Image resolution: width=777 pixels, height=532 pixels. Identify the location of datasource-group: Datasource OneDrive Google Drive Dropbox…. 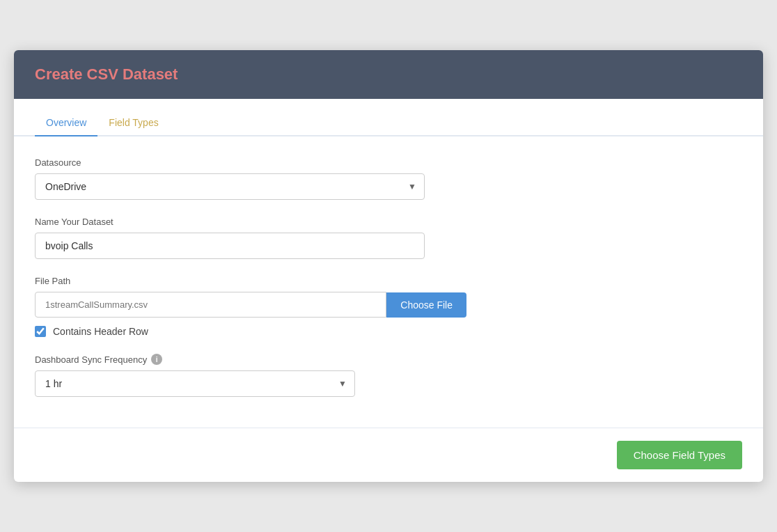
(388, 178).